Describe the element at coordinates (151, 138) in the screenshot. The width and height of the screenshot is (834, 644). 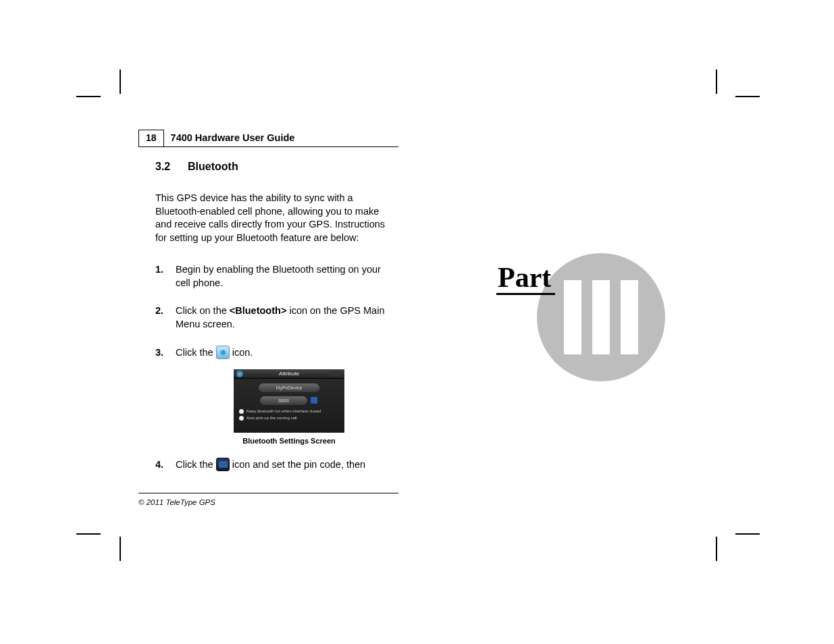
I see `page-number: 18` at that location.